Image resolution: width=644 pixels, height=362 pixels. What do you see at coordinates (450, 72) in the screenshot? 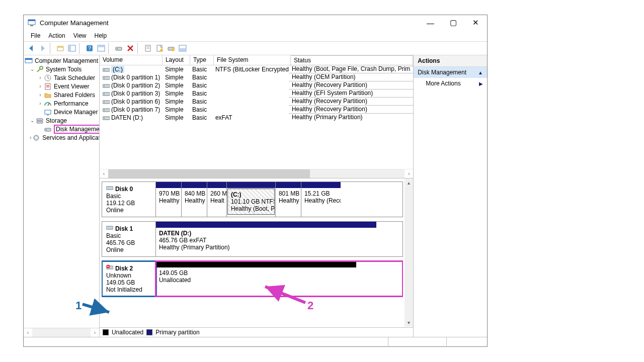
I see `actions-dm-header: Disk Management▲` at bounding box center [450, 72].